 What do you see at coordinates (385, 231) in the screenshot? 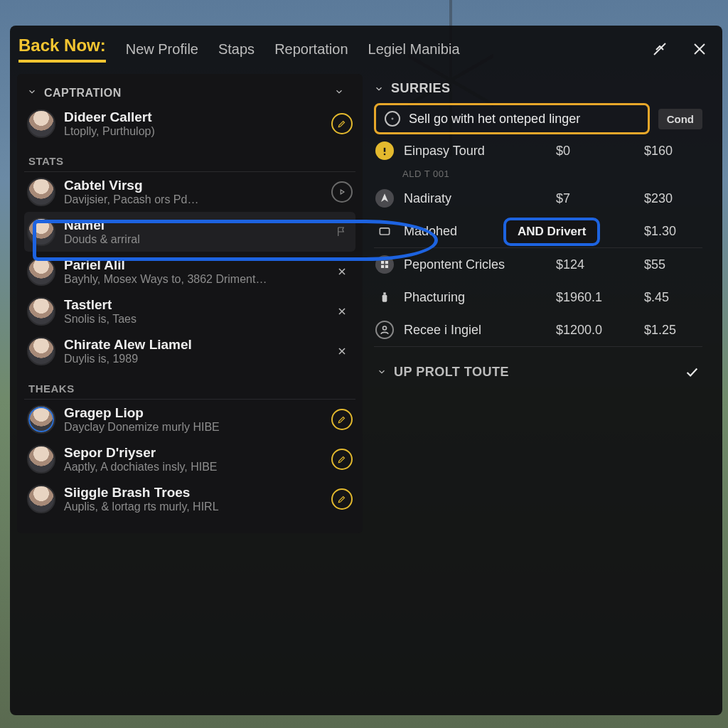
I see `card-icon` at bounding box center [385, 231].